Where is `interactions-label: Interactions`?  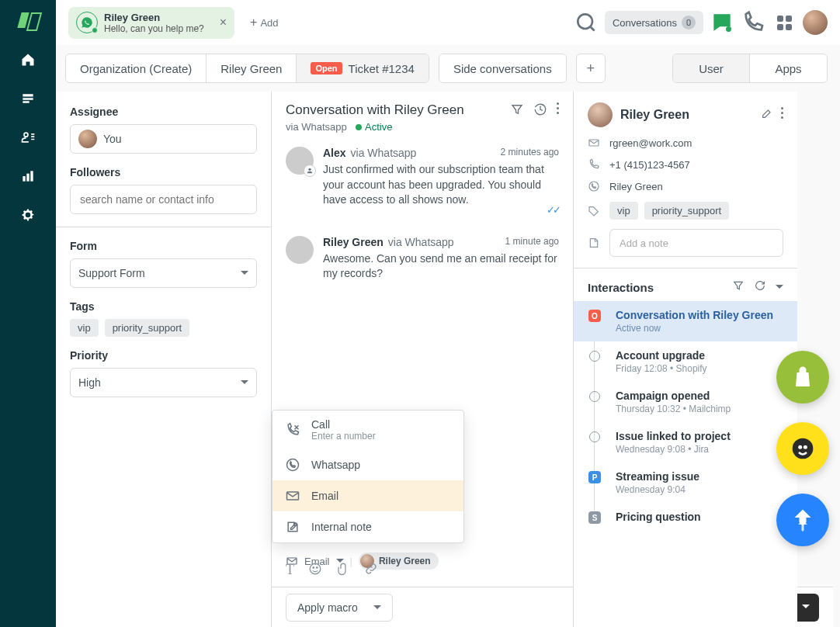 interactions-label: Interactions is located at coordinates (621, 287).